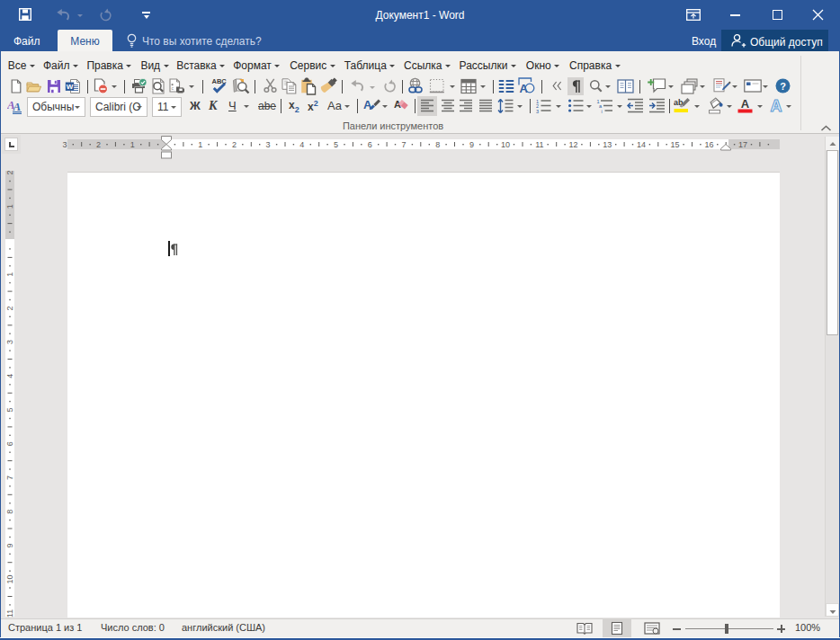  I want to click on svg-text: 12, so click(573, 145).